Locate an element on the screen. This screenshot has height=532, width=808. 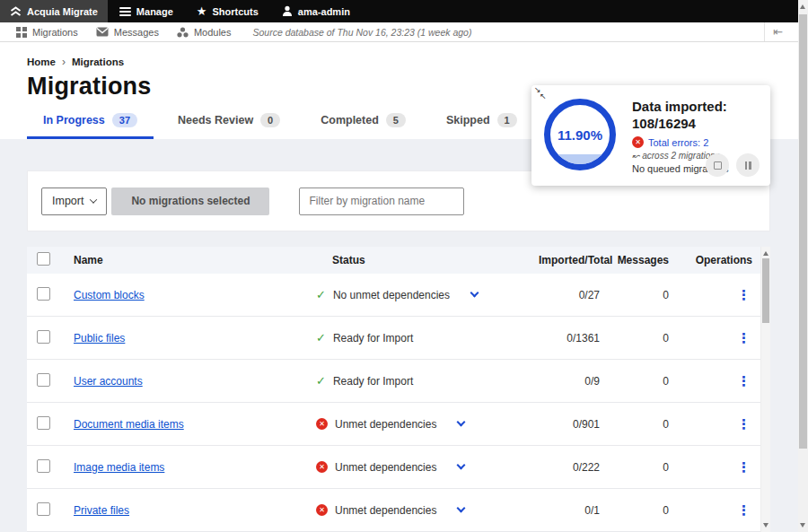
table-row: Public files ✓ Ready for Import 0/1361 0… is located at coordinates (399, 338).